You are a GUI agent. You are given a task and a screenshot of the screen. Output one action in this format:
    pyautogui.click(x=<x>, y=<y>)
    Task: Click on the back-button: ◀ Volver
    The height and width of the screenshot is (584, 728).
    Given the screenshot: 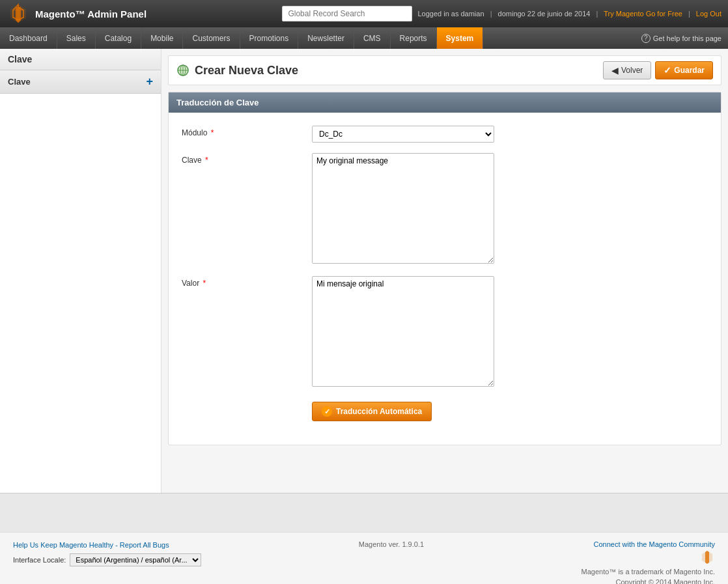 What is the action you would take?
    pyautogui.click(x=627, y=70)
    